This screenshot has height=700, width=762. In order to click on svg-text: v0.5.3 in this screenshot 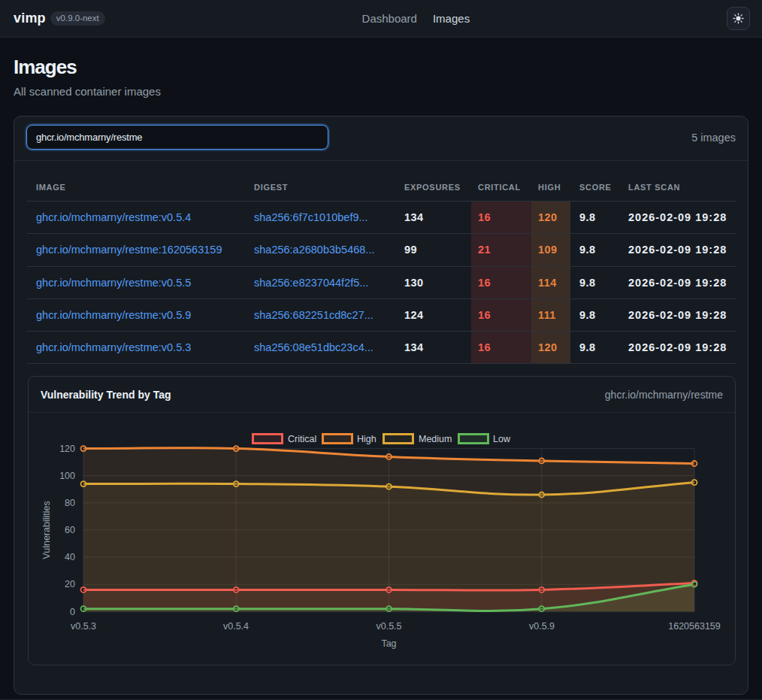, I will do `click(83, 626)`.